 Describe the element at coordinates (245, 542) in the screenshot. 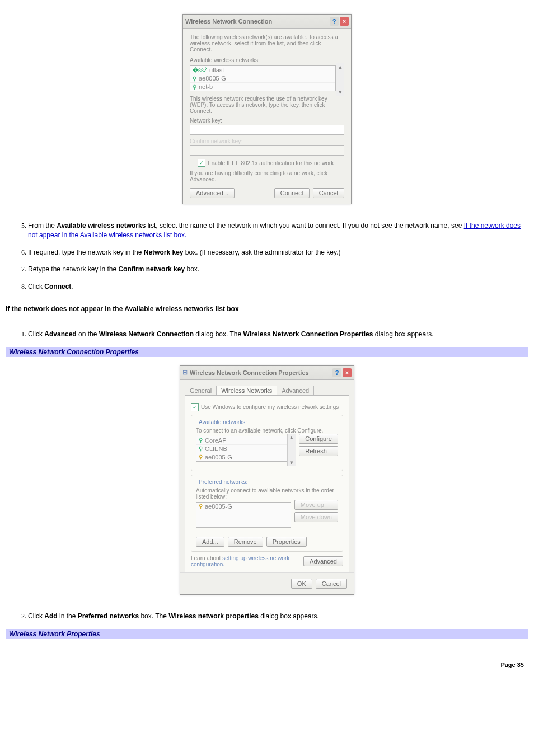

I see `remove-button: Remove` at that location.